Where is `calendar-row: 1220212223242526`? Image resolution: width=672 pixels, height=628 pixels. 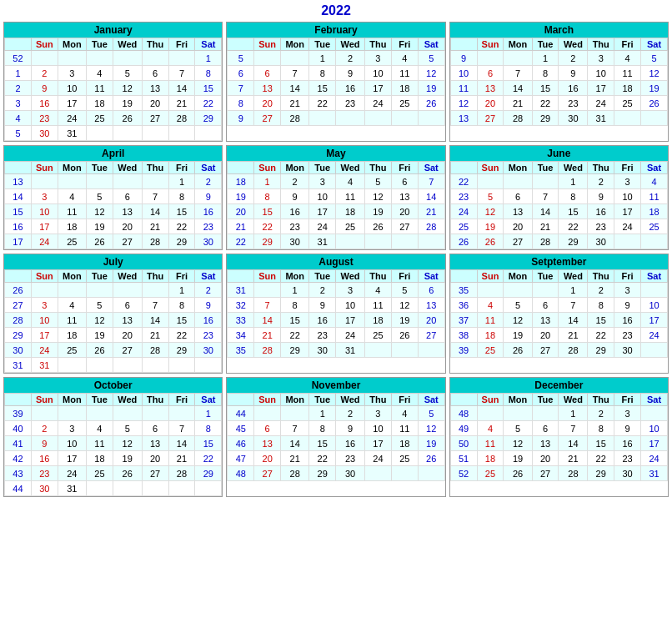 calendar-row: 1220212223242526 is located at coordinates (559, 103).